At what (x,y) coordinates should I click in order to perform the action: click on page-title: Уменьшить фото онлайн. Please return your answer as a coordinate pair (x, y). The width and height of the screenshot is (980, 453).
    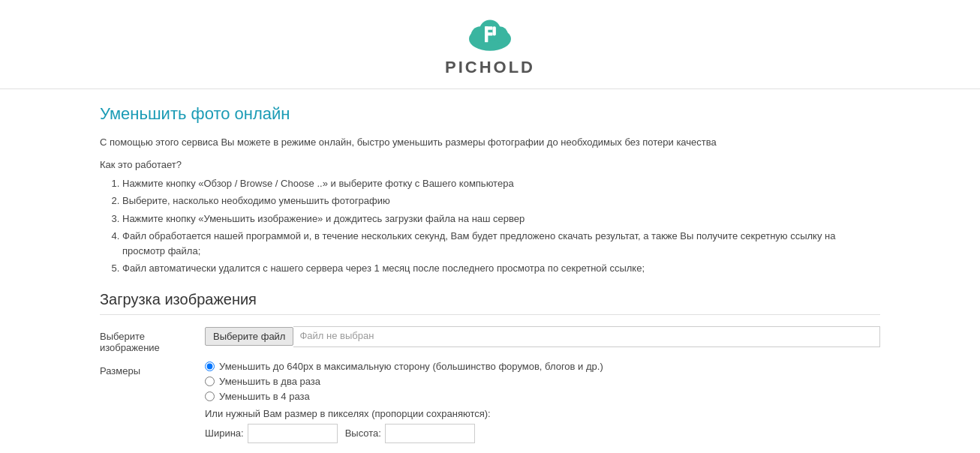
    Looking at the image, I should click on (490, 114).